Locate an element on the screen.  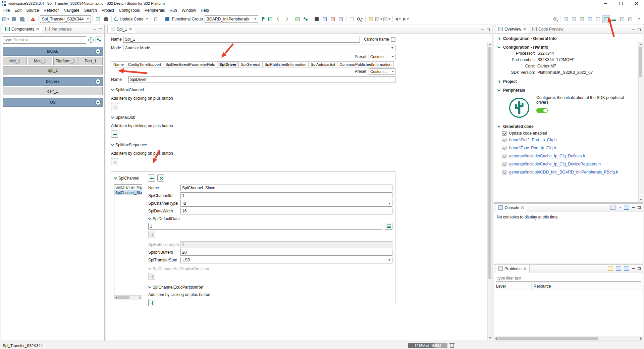
menu-file: File is located at coordinates (7, 10).